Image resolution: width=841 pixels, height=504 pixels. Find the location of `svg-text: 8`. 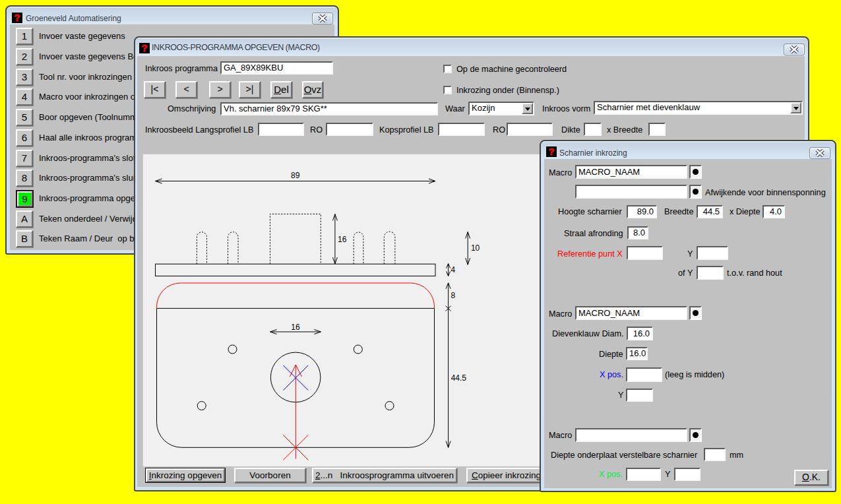

svg-text: 8 is located at coordinates (454, 296).